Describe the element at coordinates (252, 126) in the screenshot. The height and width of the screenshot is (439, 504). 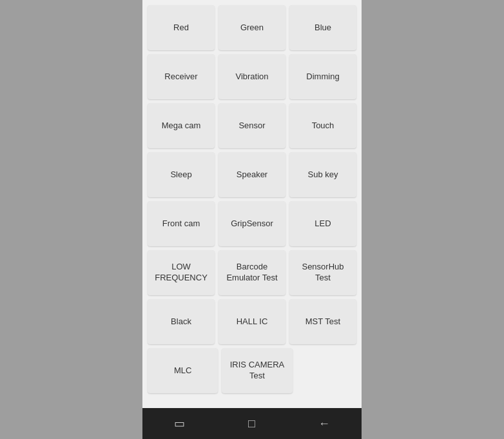
I see `button-row-2: Mega camSensorTouch` at that location.